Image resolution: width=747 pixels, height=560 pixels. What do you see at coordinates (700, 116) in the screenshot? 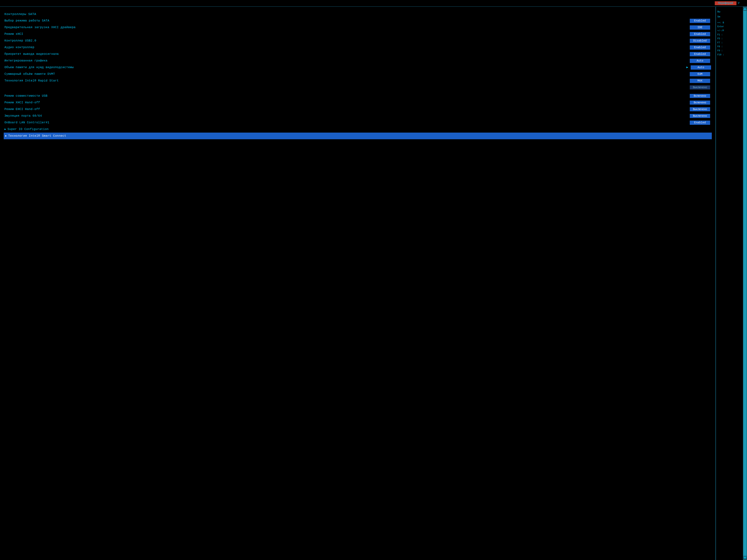
I see `value-port-emulation: Выключено` at bounding box center [700, 116].